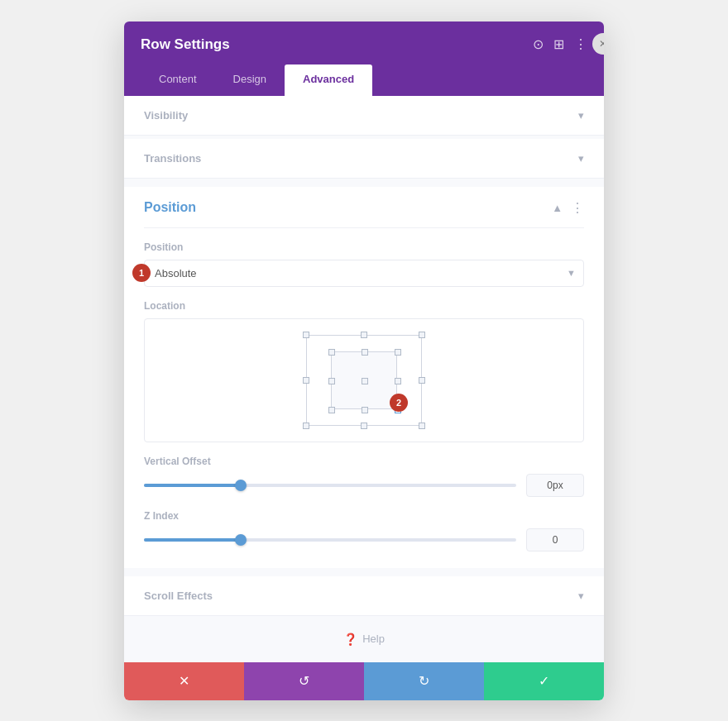 The width and height of the screenshot is (728, 721). Describe the element at coordinates (364, 380) in the screenshot. I see `grid-inner-box` at that location.